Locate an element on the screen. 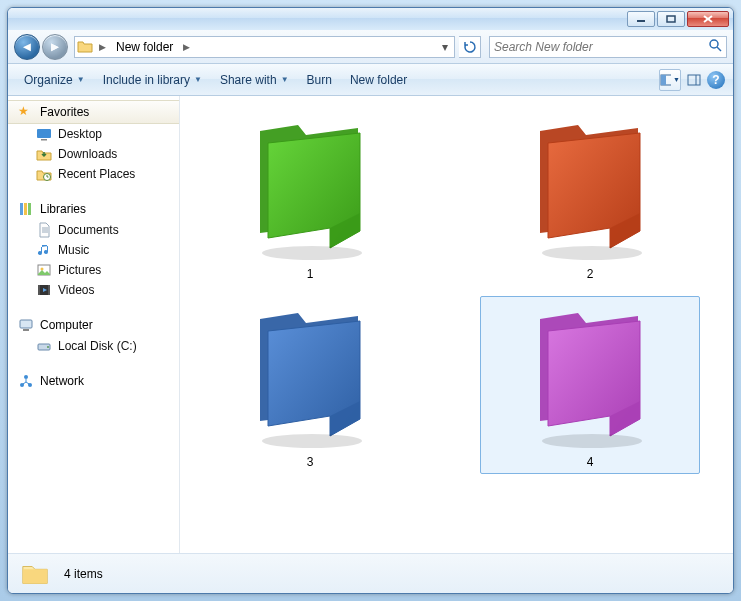 The height and width of the screenshot is (601, 741). libraries-group: Libraries Documents Music Pictures Video… is located at coordinates (94, 249).